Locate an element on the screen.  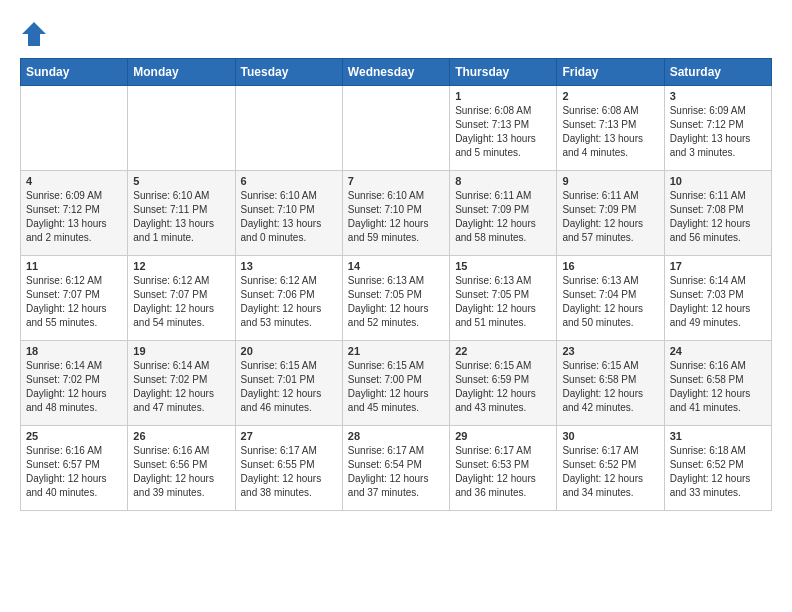
calendar-cell: 21Sunrise: 6:15 AMSunset: 7:00 PMDayligh… is located at coordinates (396, 384).